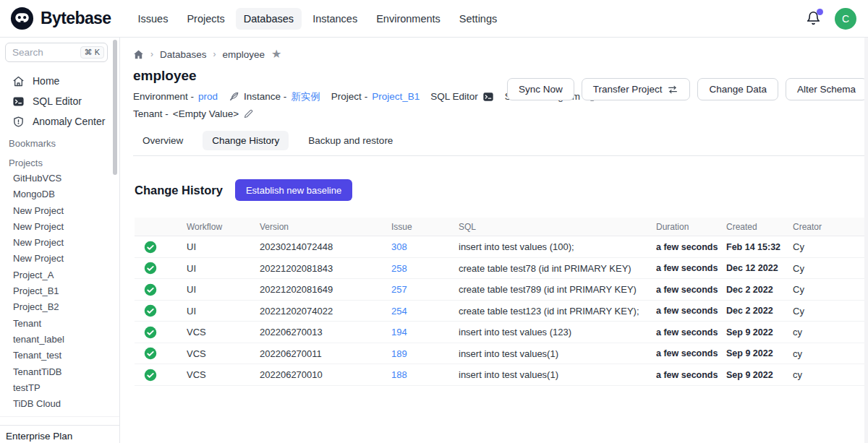 The image size is (868, 443). I want to click on top-nav-item: Instances, so click(335, 19).